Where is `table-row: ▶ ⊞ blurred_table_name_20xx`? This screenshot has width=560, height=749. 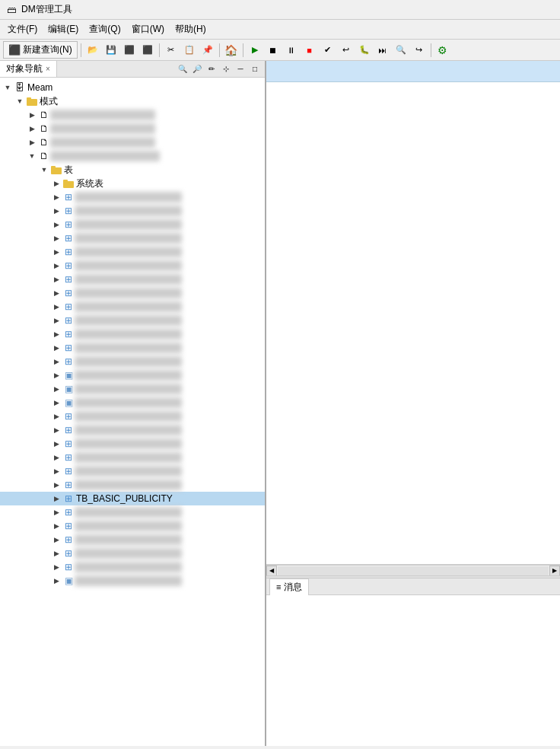
table-row: ▶ ⊞ blurred_table_name_20xx is located at coordinates (132, 457).